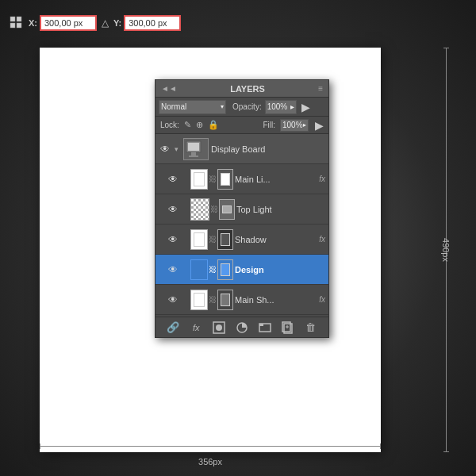  What do you see at coordinates (248, 106) in the screenshot?
I see `opacity-label: Opacity:` at bounding box center [248, 106].